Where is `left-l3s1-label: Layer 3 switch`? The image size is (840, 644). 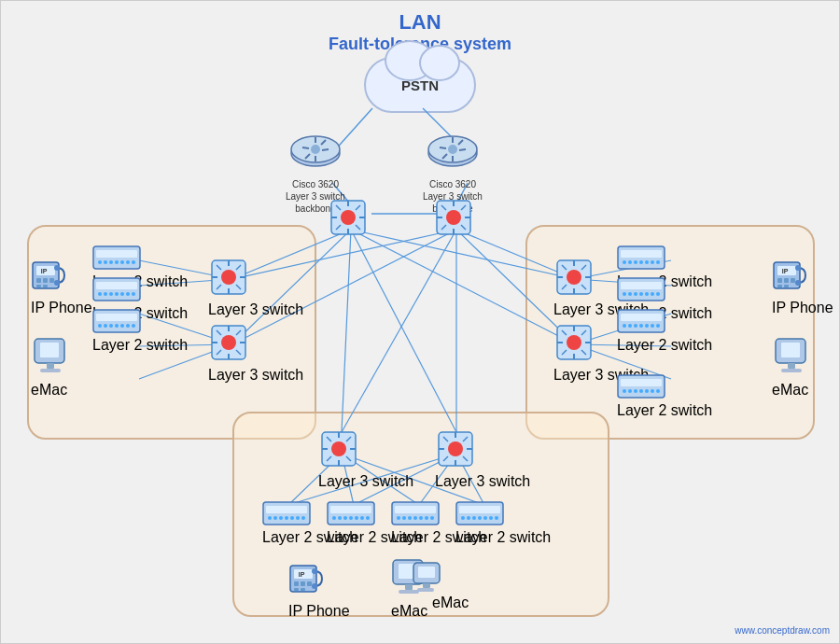
left-l3s1-label: Layer 3 switch is located at coordinates (256, 310).